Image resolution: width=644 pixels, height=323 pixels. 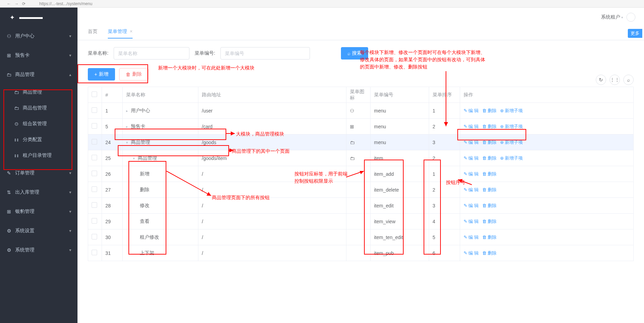 I want to click on search-button: ⌕搜索, so click(x=355, y=53).